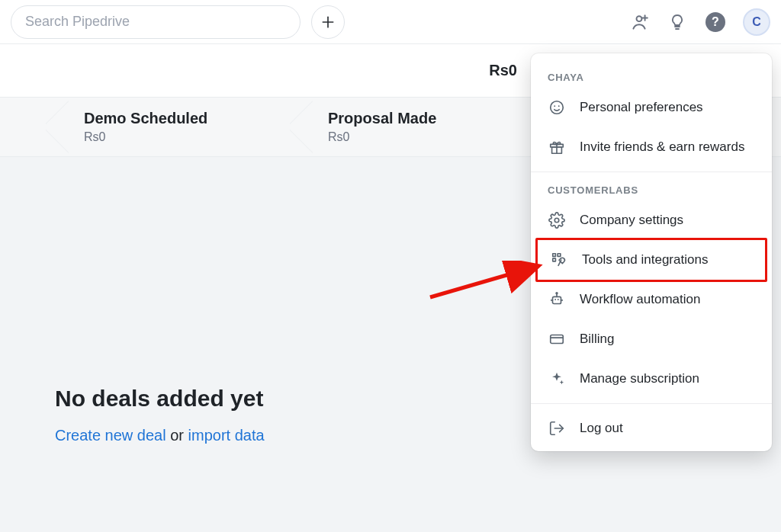  I want to click on sparkle-icon, so click(557, 379).